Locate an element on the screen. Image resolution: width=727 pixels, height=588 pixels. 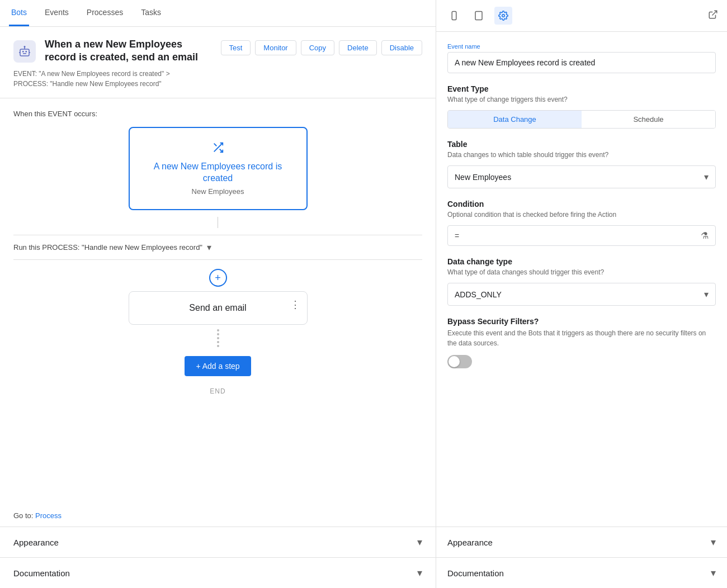
go-to-process-link: Process is located at coordinates (48, 515).